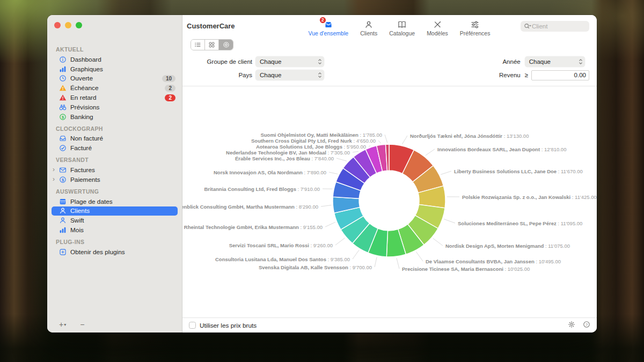 Image resolution: width=644 pixels, height=362 pixels. What do you see at coordinates (170, 88) in the screenshot?
I see `count-badge: 2` at bounding box center [170, 88].